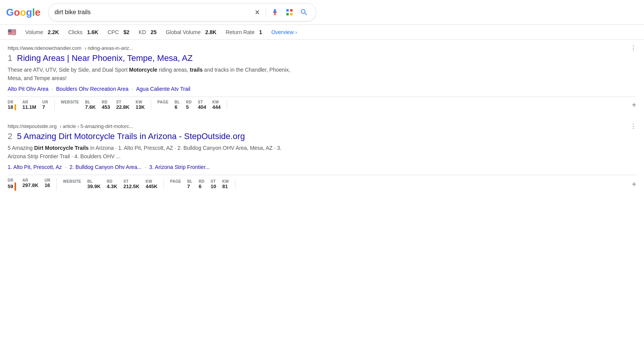 This screenshot has height=364, width=644. Describe the element at coordinates (151, 74) in the screenshot. I see `result-snippet: These are ATV, UTV, Side by Side, and Du…` at that location.